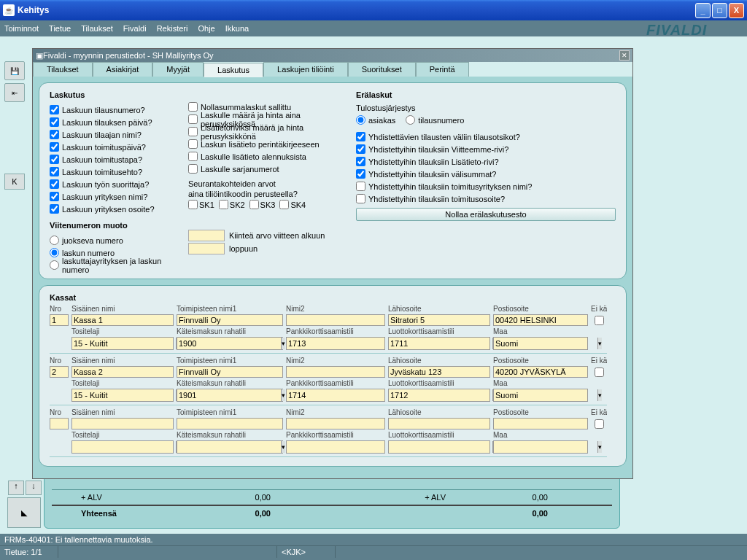 The height and width of the screenshot is (560, 747). What do you see at coordinates (439, 447) in the screenshot?
I see `kassa-2-luotto: ▾` at bounding box center [439, 447].